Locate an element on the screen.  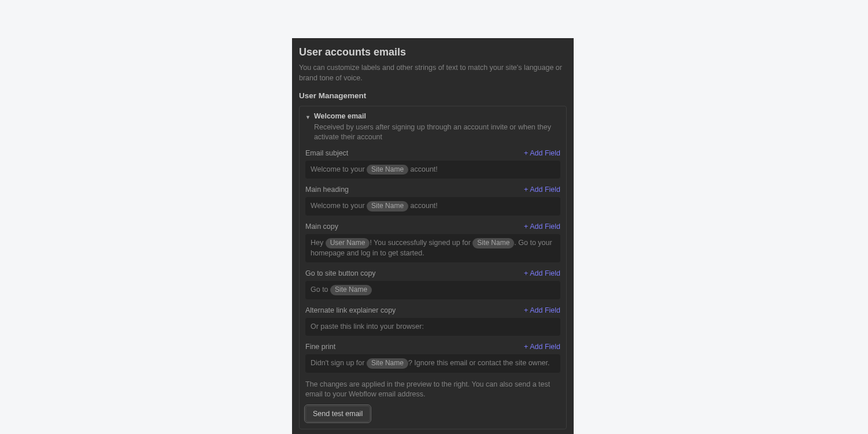
text-part: Go to is located at coordinates (320, 290).